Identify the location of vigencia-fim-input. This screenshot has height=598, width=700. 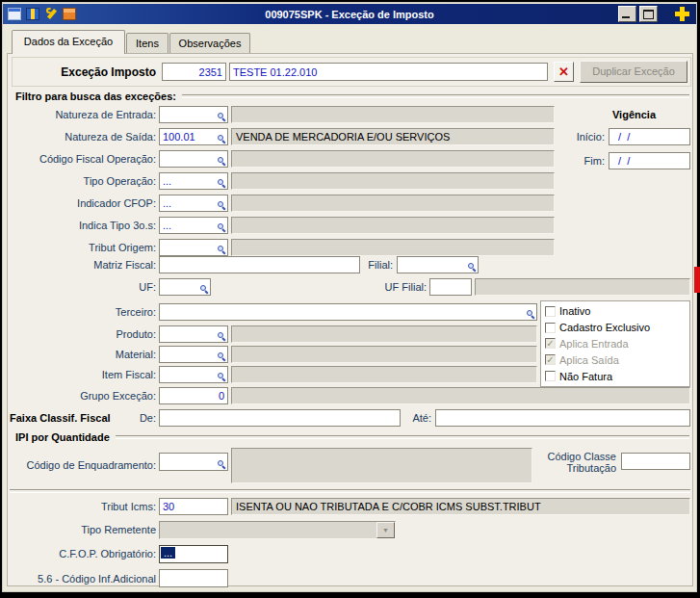
(649, 161).